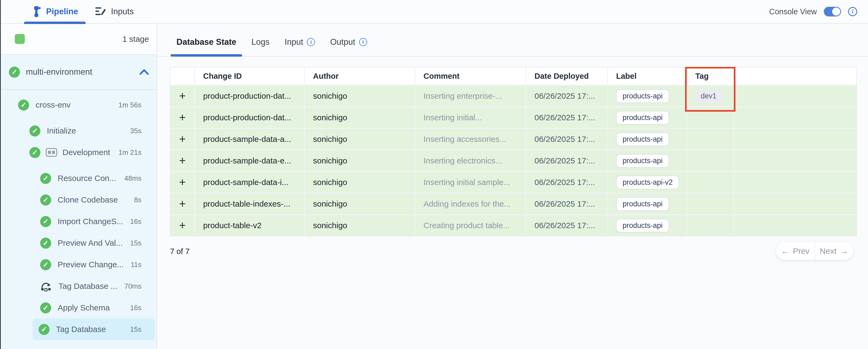 The width and height of the screenshot is (868, 349). Describe the element at coordinates (836, 11) in the screenshot. I see `toggle-knob` at that location.